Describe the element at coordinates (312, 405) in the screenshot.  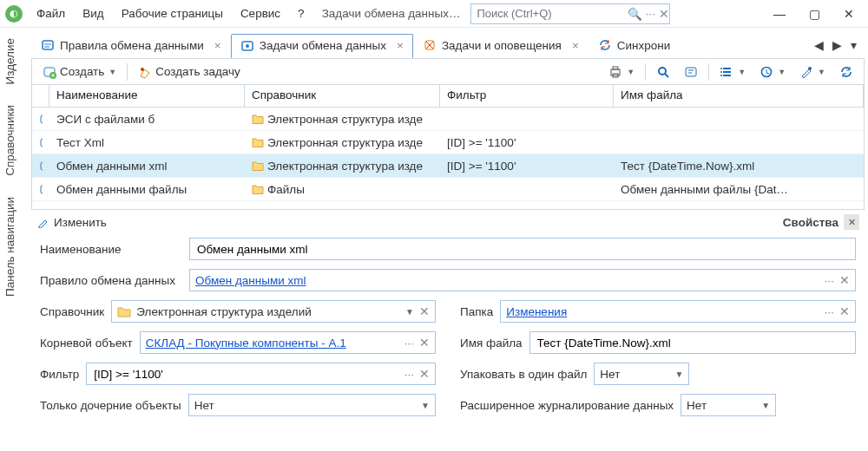
I see `children-select: Нет ▼` at that location.